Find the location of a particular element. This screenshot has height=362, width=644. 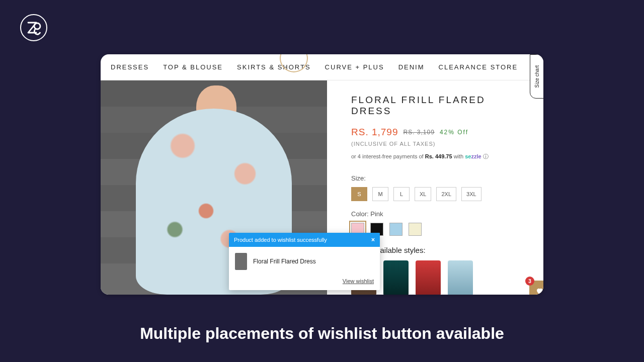

wishlist-toast: Product added to wishlist successfully ×… is located at coordinates (304, 261).